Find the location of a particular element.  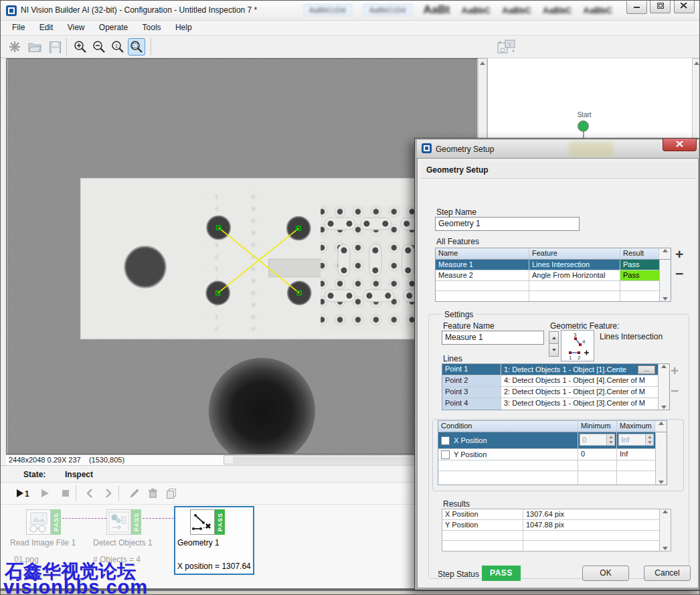

ok-button: OK is located at coordinates (606, 573).